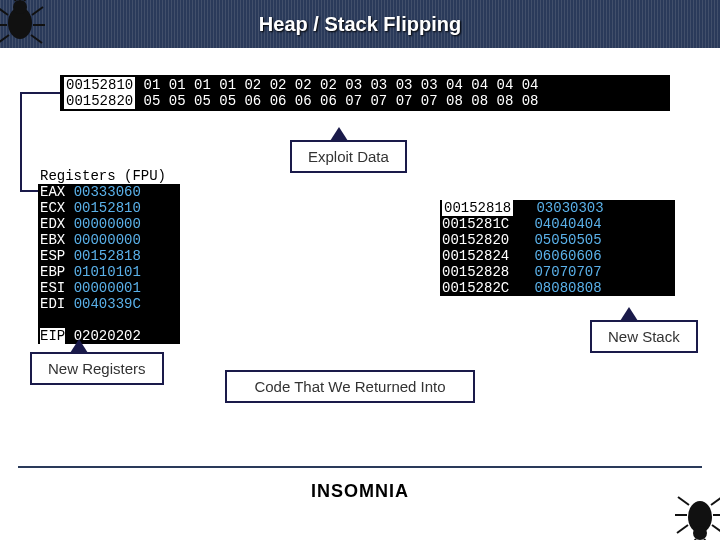 This screenshot has width=720, height=540. Describe the element at coordinates (568, 256) in the screenshot. I see `stack-value: 06060606` at that location.